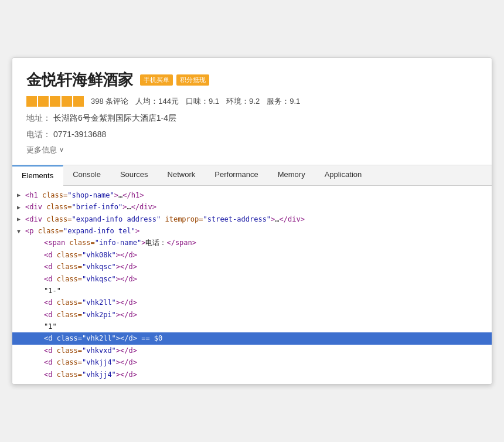 This screenshot has width=504, height=442. Describe the element at coordinates (252, 279) in the screenshot. I see `code-line-d-vhkqsc-2: <d class="vhkqsc"></d>` at that location.